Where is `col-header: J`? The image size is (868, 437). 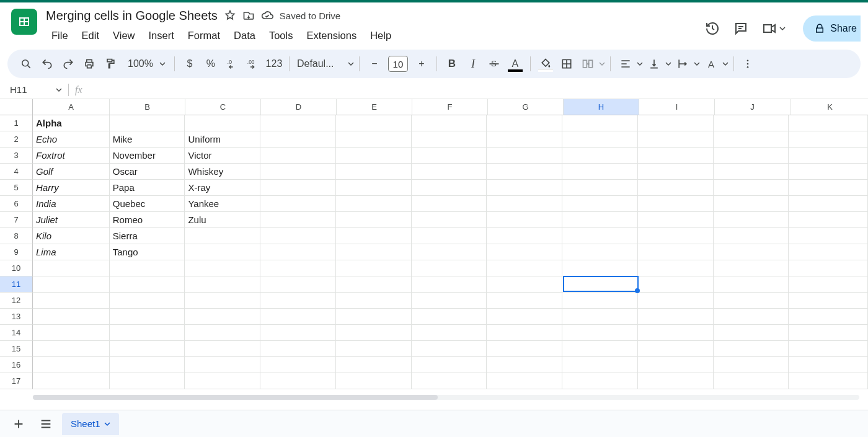 col-header: J is located at coordinates (753, 107).